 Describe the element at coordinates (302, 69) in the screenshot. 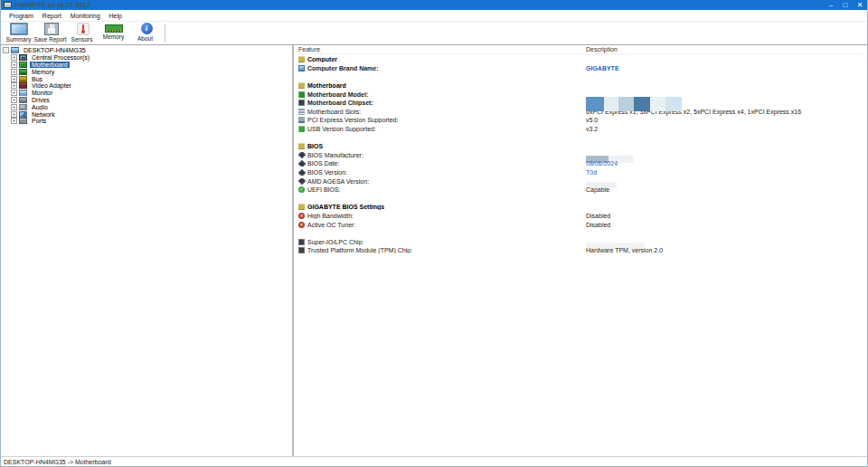

I see `brand-computer-icon` at that location.